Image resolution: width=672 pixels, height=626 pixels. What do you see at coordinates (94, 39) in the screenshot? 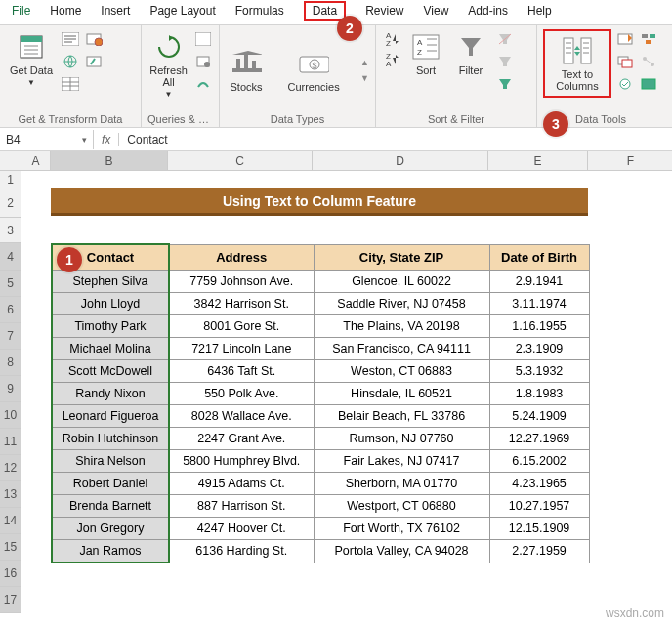
I see `recent-sources-icon` at bounding box center [94, 39].